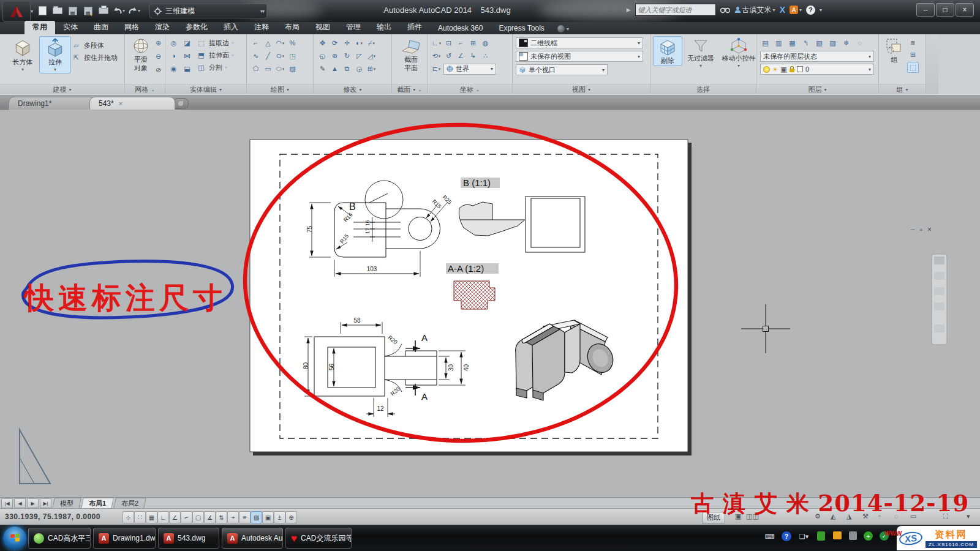 Image resolution: width=980 pixels, height=551 pixels. What do you see at coordinates (158, 43) in the screenshot?
I see `mesh-refine-icon: ⊕` at bounding box center [158, 43].